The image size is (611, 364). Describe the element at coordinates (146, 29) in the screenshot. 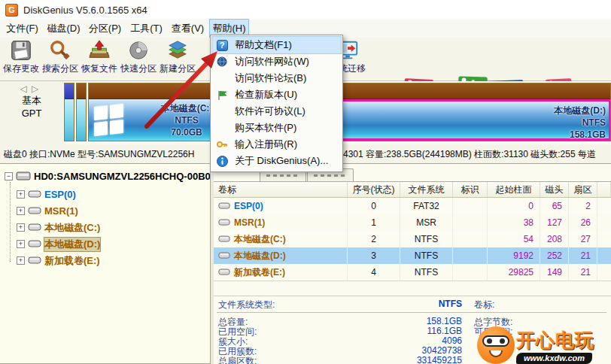

I see `menu-tools: 工具(T)` at that location.